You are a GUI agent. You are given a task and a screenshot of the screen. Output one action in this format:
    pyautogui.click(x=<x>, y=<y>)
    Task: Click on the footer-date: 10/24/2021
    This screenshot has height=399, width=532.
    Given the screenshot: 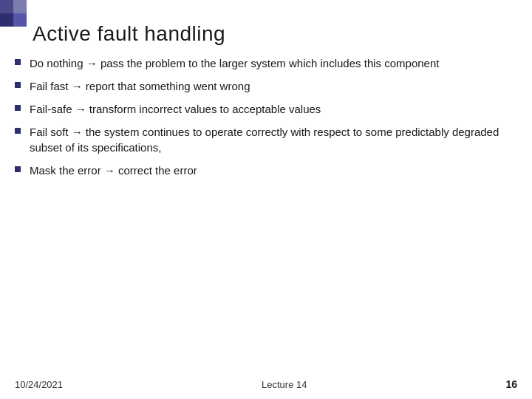 What is the action you would take?
    pyautogui.click(x=38, y=384)
    